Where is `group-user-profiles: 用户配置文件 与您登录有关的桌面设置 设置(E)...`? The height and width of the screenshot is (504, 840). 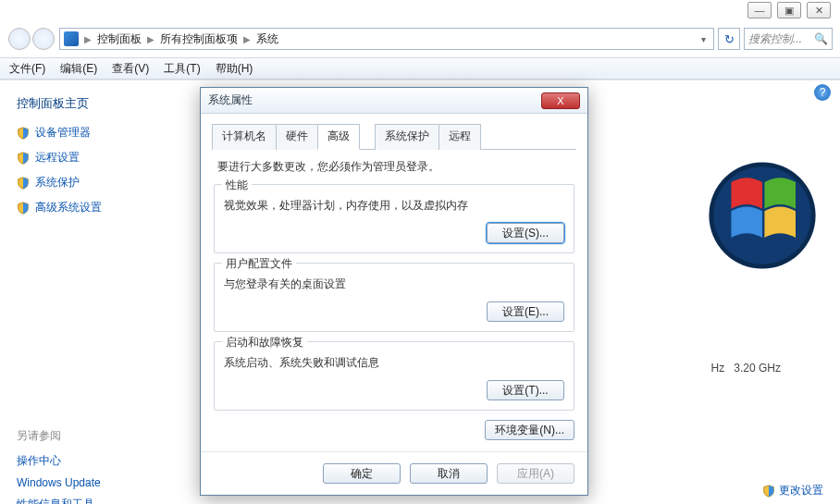
group-user-profiles: 用户配置文件 与您登录有关的桌面设置 设置(E)... is located at coordinates (394, 298).